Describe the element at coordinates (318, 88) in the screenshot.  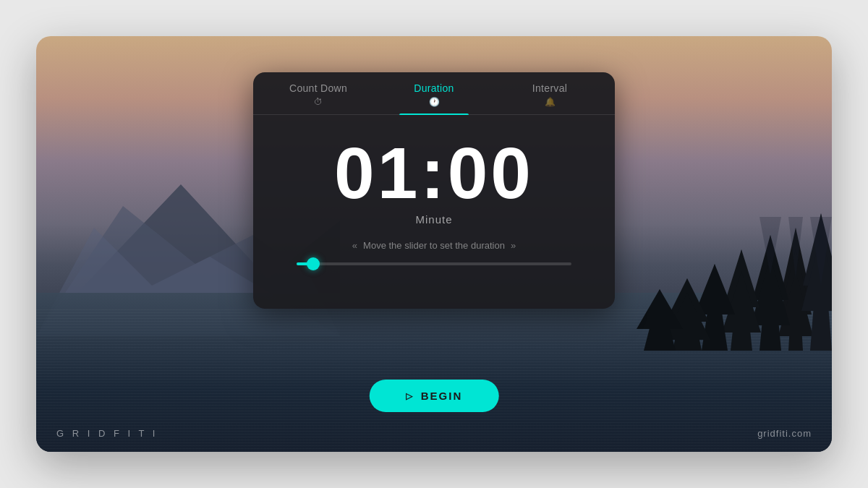
I see `tab-countdown-label: Count Down` at that location.